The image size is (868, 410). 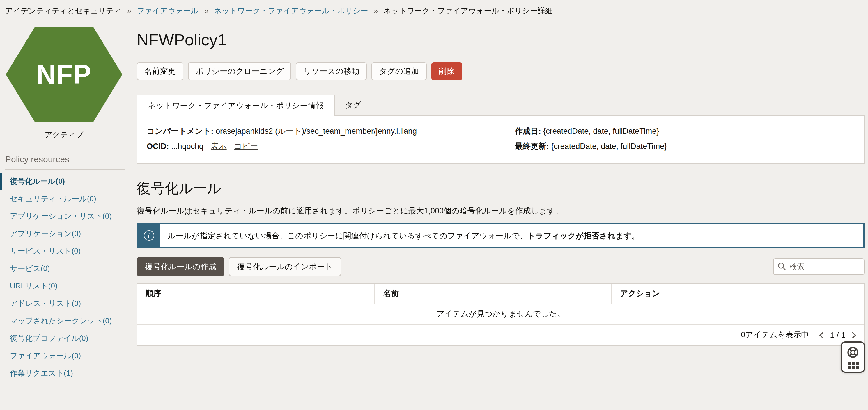 What do you see at coordinates (685, 147) in the screenshot?
I see `updated-row: 最終更新: {createdDate, date, fullDateTime}` at bounding box center [685, 147].